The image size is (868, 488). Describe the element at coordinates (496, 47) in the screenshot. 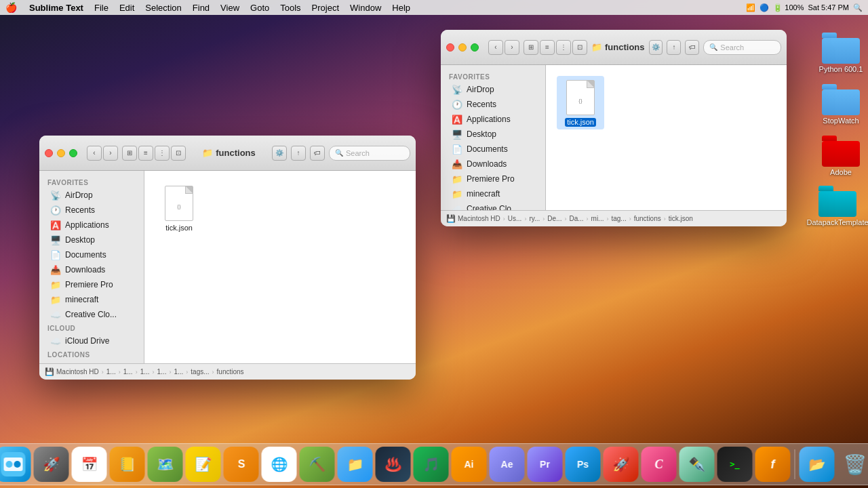

I see `back-button-back: ‹` at that location.